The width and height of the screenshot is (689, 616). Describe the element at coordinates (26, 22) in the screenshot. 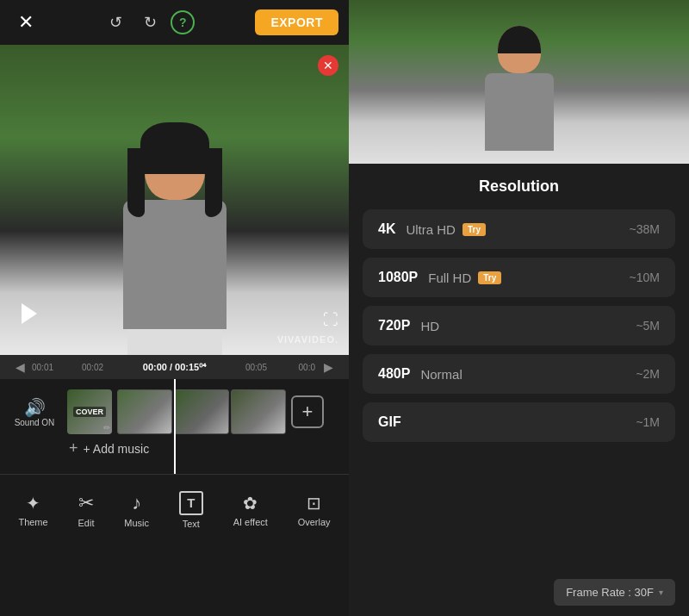

I see `close-button: ✕` at that location.